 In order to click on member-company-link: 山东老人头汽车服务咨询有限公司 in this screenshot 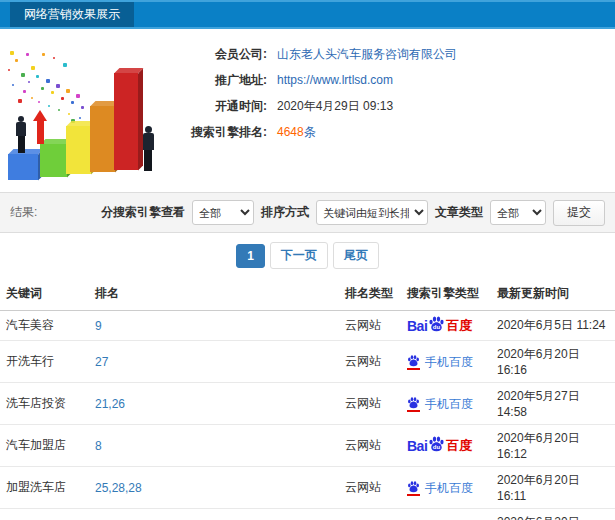, I will do `click(367, 54)`.